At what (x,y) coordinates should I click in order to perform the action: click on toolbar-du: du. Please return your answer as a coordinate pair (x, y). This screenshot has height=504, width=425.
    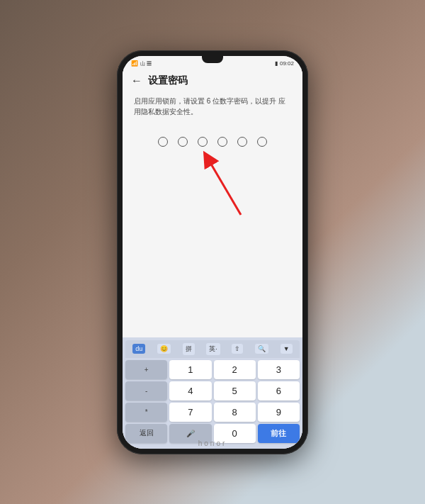
    Looking at the image, I should click on (139, 349).